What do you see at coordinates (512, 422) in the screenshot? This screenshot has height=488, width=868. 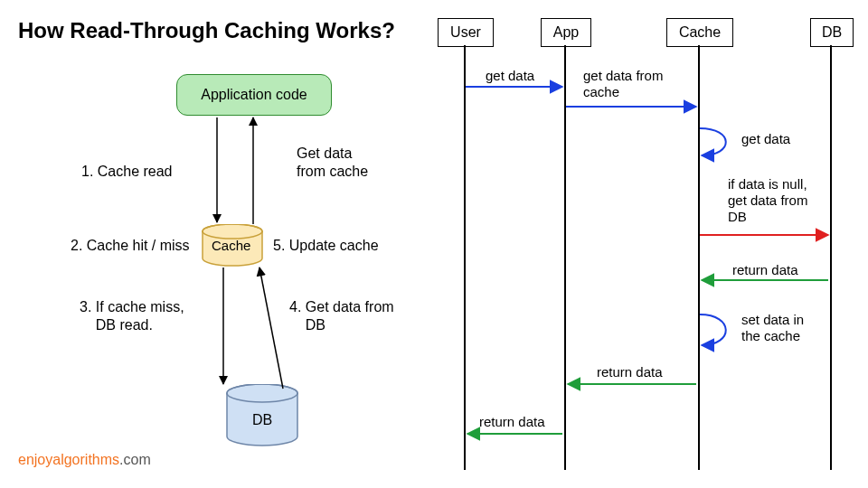 I see `msg-8-label: return data` at bounding box center [512, 422].